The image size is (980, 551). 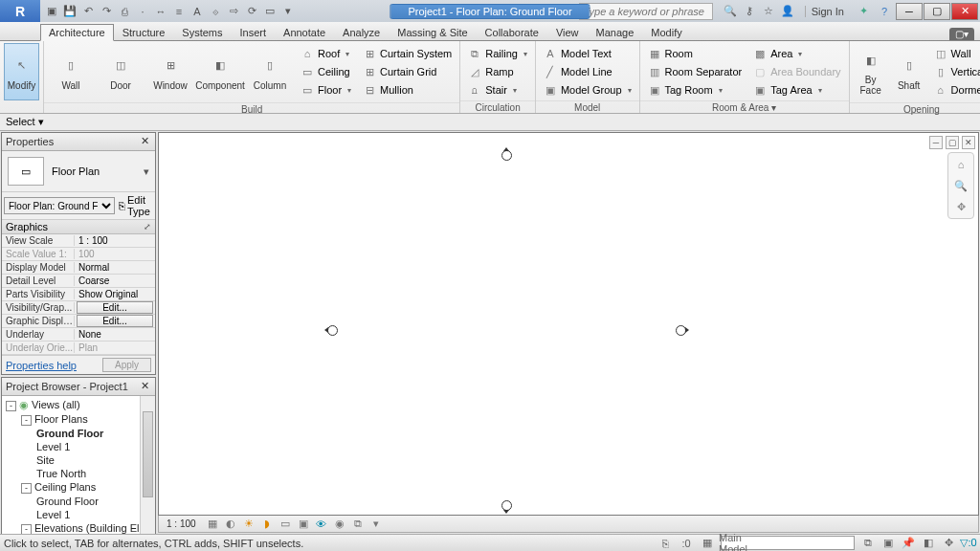 What do you see at coordinates (80, 406) in the screenshot?
I see `tree-root: -◉ Views (all)` at bounding box center [80, 406].